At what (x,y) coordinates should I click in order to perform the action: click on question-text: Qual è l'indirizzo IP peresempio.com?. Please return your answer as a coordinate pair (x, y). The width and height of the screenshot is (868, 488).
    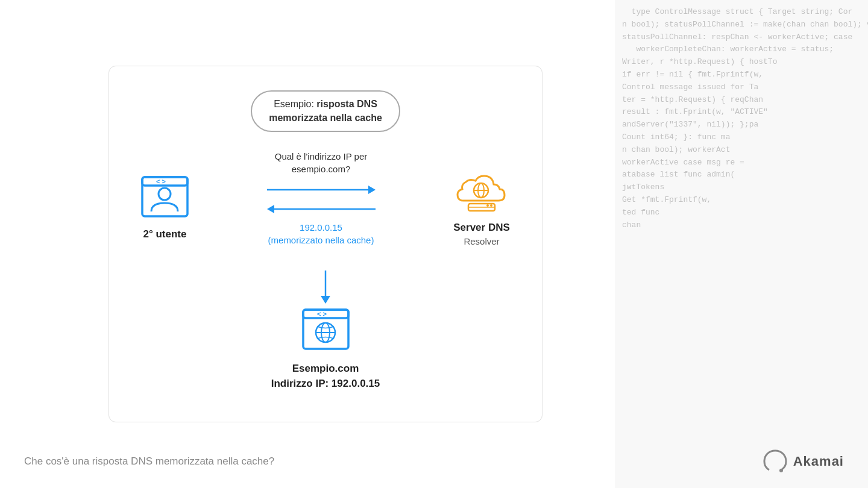
    Looking at the image, I should click on (321, 163).